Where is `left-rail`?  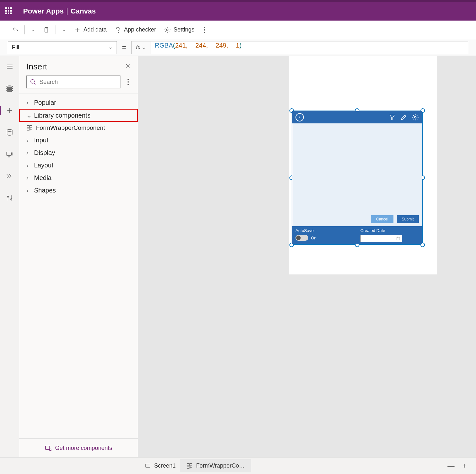
left-rail is located at coordinates (10, 256).